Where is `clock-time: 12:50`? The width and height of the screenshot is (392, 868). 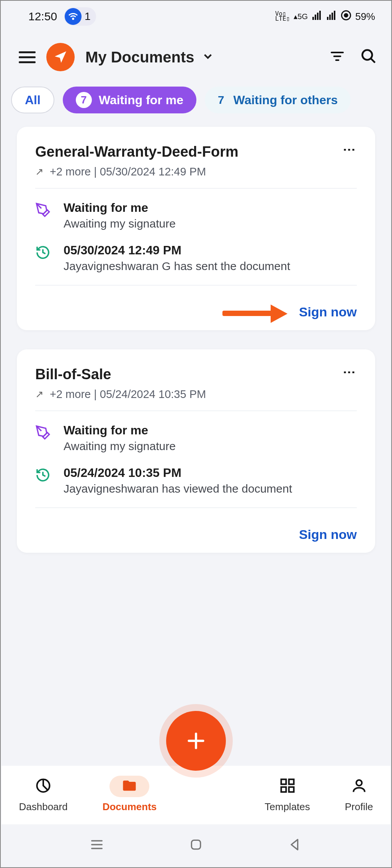
clock-time: 12:50 is located at coordinates (43, 16).